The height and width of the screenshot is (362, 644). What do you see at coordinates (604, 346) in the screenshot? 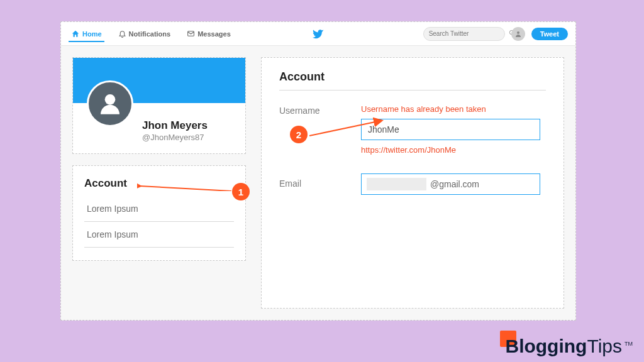
I see `watermark-text-2: Tips` at bounding box center [604, 346].